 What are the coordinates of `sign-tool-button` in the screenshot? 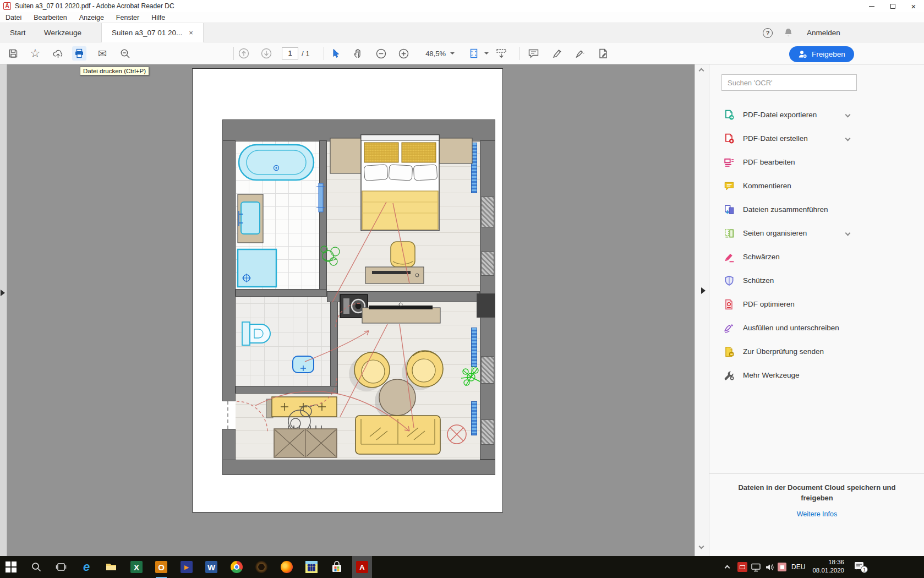 It's located at (580, 53).